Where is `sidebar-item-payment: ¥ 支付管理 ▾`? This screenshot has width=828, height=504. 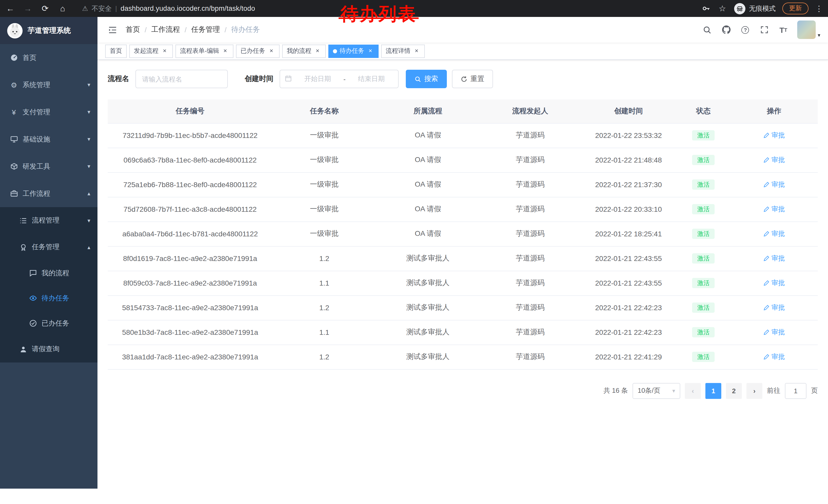
sidebar-item-payment: ¥ 支付管理 ▾ is located at coordinates (49, 112).